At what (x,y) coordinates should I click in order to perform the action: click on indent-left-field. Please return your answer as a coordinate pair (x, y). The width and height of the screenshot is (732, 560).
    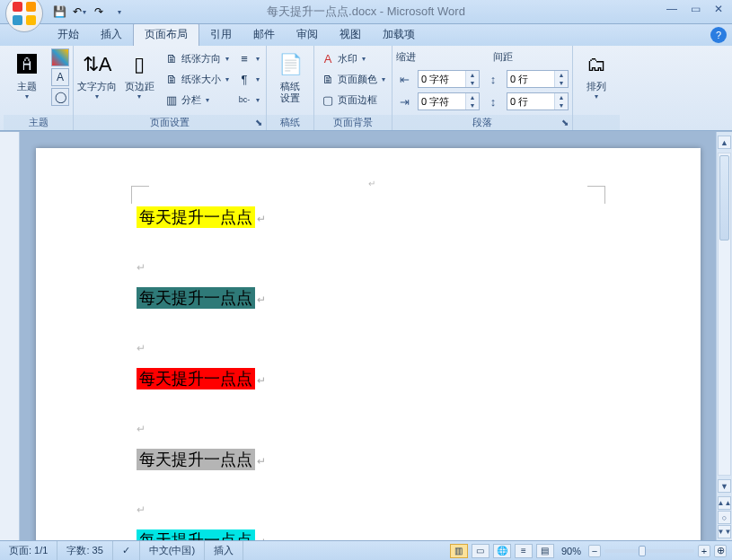
    Looking at the image, I should click on (442, 79).